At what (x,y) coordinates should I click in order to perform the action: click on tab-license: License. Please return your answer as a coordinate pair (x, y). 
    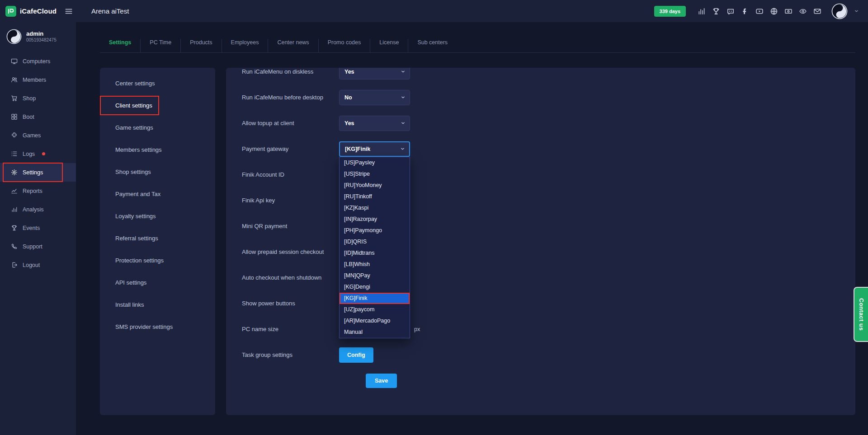
    Looking at the image, I should click on (389, 46).